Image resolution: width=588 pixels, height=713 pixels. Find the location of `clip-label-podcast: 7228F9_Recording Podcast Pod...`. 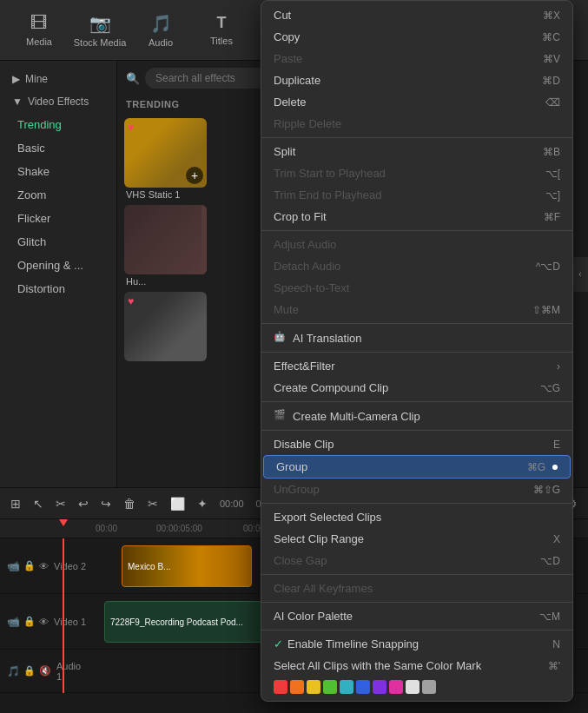

clip-label-podcast: 7228F9_Recording Podcast Pod... is located at coordinates (177, 622).